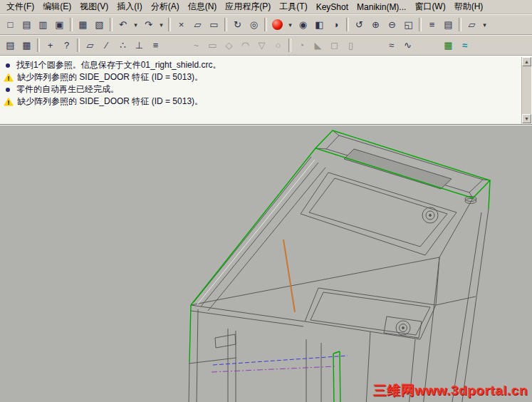 The width and height of the screenshot is (532, 402). What do you see at coordinates (122, 24) in the screenshot?
I see `undo-icon: ↶` at bounding box center [122, 24].